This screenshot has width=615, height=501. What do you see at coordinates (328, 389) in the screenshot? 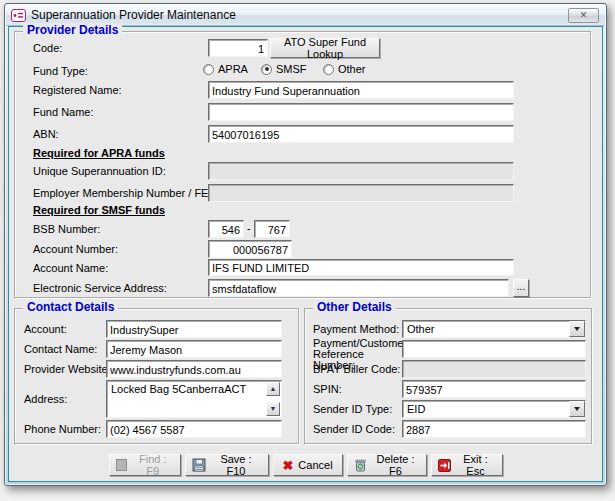
I see `spin-label: SPIN:` at bounding box center [328, 389].